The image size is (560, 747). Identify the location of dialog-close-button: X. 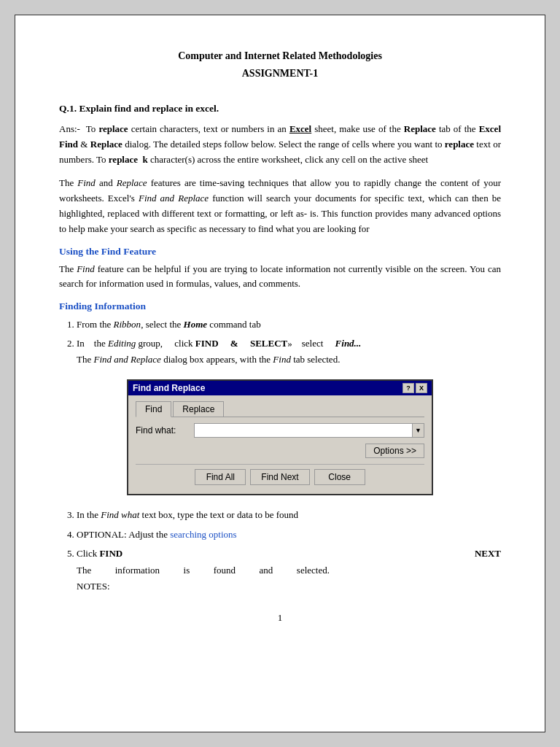
(421, 388).